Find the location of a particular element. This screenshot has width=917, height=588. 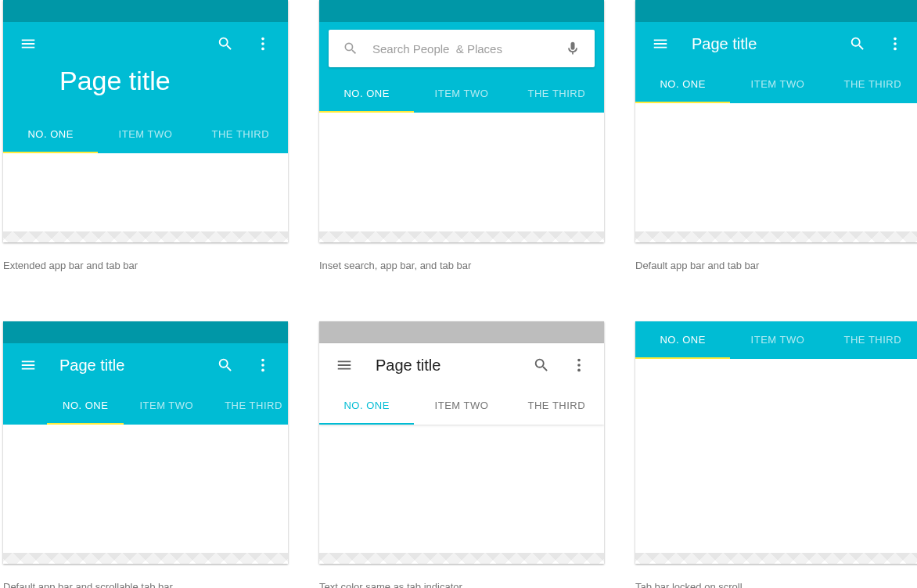

caption: Text color same as tab indicator is located at coordinates (462, 575).